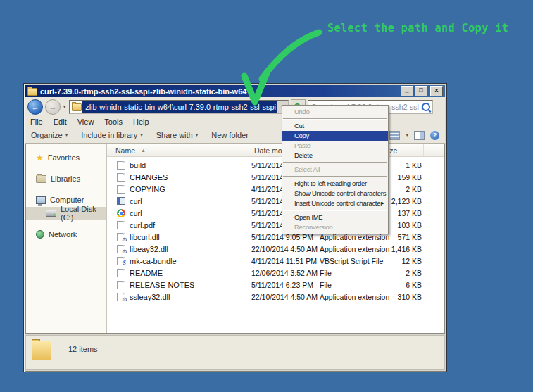 This screenshot has height=392, width=533. Describe the element at coordinates (402, 273) in the screenshot. I see `file-size: 2 KB` at that location.